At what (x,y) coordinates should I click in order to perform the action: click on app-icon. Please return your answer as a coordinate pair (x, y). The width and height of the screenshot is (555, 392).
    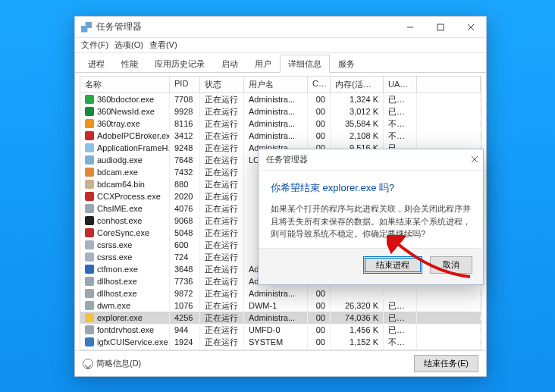
    Looking at the image, I should click on (86, 27).